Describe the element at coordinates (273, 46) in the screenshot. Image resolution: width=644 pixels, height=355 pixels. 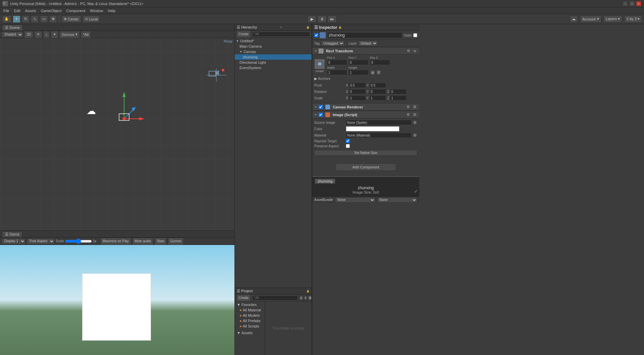
I see `hierarchy-item-maincamera: Main Camera` at that location.